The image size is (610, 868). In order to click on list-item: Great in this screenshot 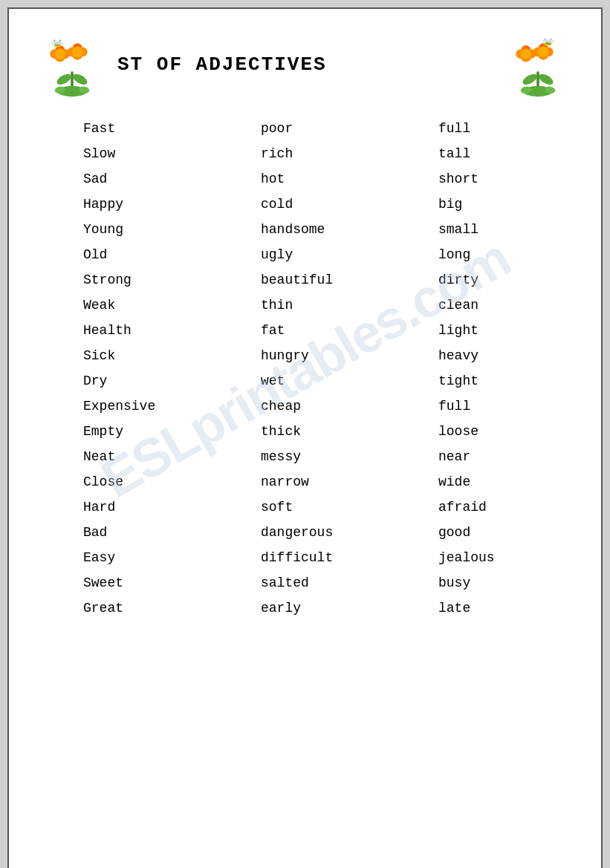, I will do `click(128, 608)`.